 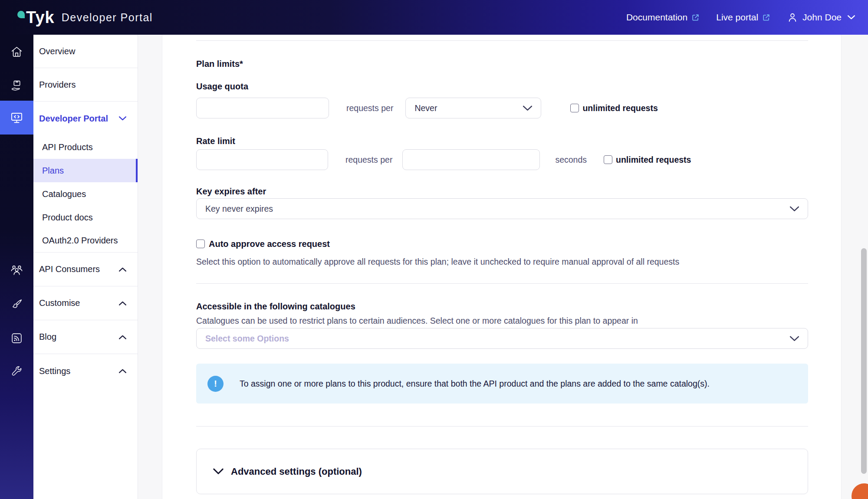 I want to click on catalogues-multiselect: Select some Options, so click(x=502, y=338).